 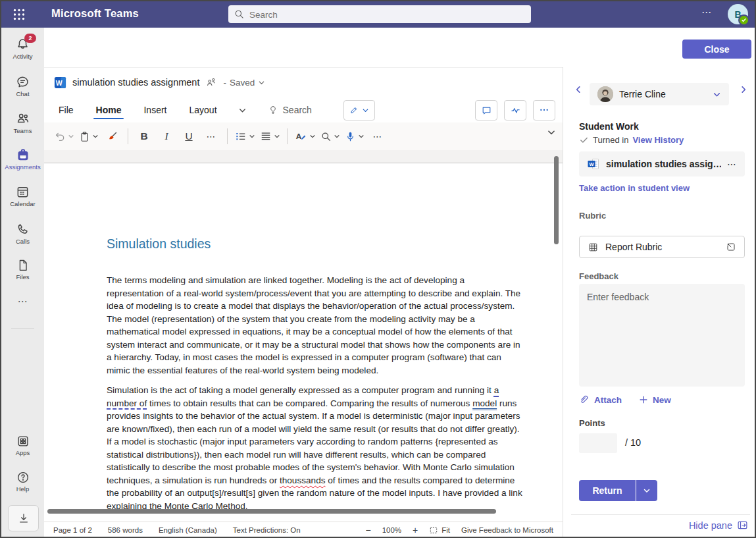 What do you see at coordinates (380, 14) in the screenshot?
I see `global-search` at bounding box center [380, 14].